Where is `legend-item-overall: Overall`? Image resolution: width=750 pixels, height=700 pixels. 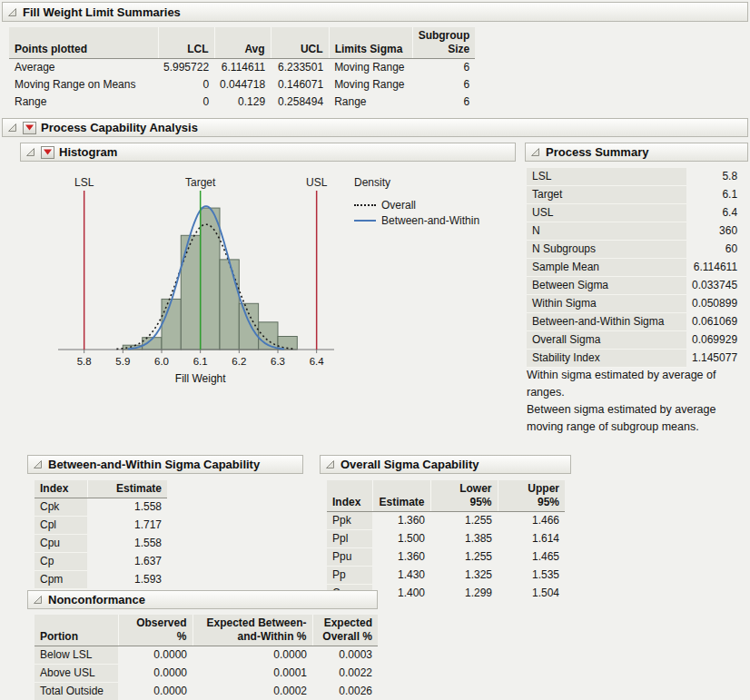
legend-item-overall: Overall is located at coordinates (417, 205).